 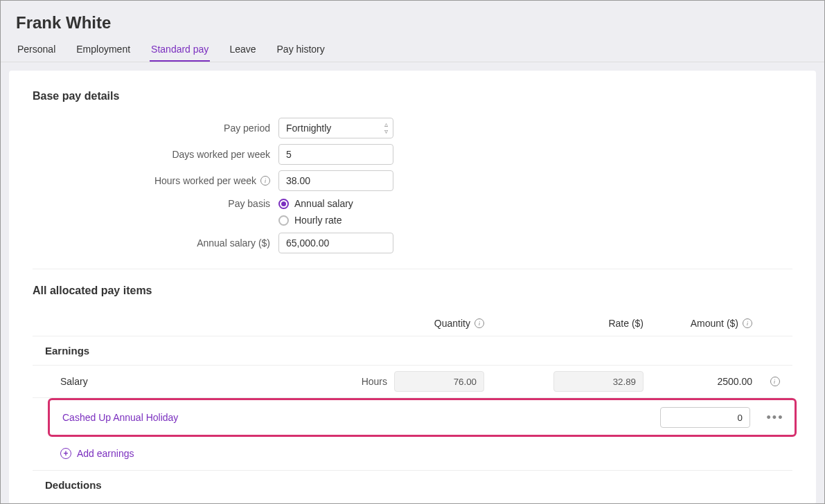 I want to click on pay-basis-label: Pay basis, so click(x=155, y=203).